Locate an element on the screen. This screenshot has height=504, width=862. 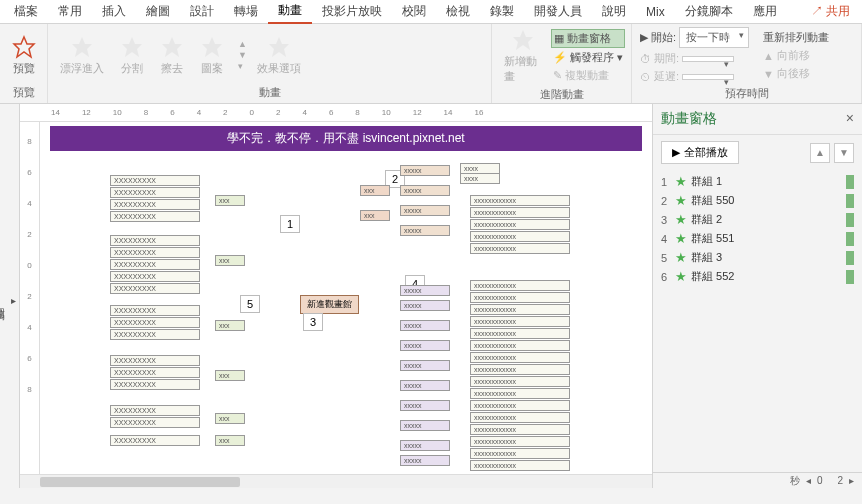
anim-shape: 圖案 is located at coordinates (212, 56).